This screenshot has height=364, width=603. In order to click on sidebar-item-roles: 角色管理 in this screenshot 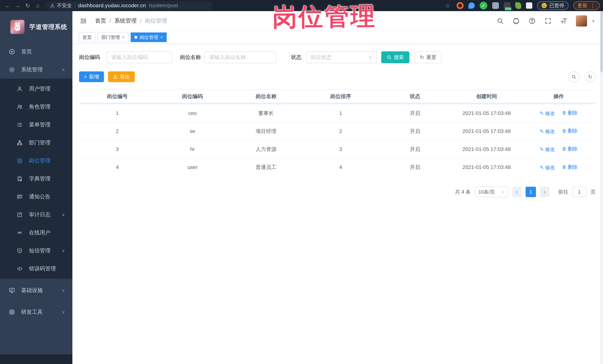, I will do `click(36, 107)`.